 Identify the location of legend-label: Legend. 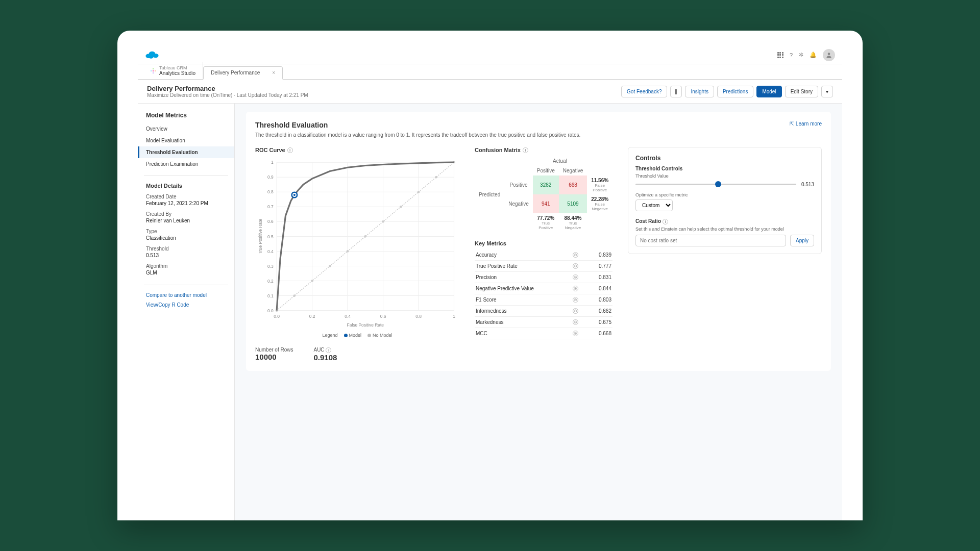
(330, 335).